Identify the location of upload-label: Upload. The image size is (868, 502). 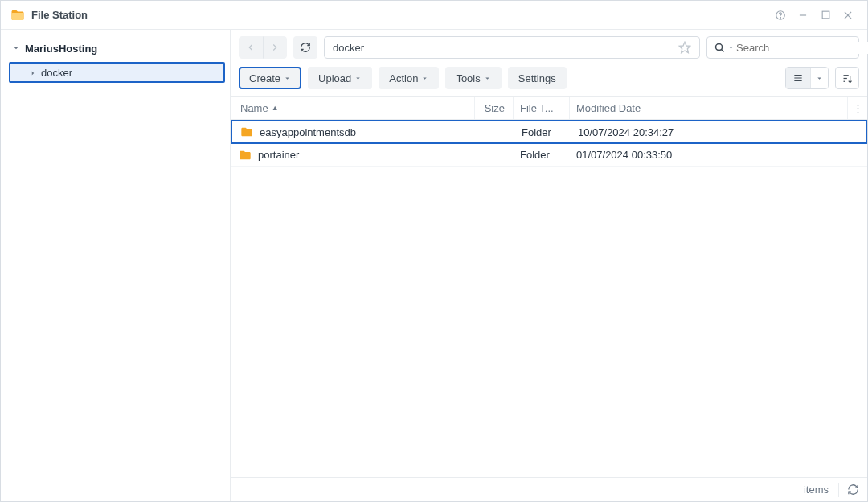
(334, 79).